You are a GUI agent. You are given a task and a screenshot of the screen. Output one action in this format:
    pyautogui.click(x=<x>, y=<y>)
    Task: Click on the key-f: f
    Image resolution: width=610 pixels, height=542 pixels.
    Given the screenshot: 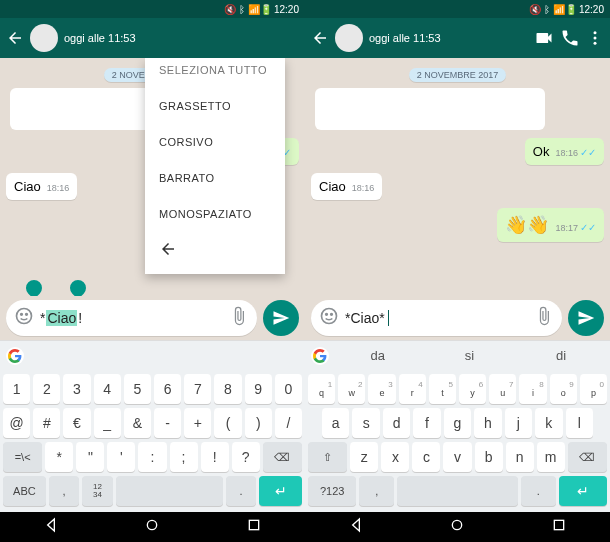 What is the action you would take?
    pyautogui.click(x=426, y=423)
    